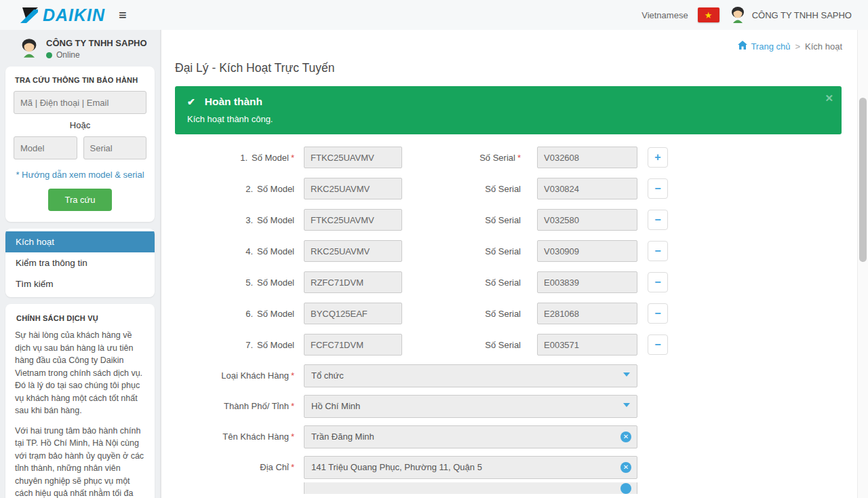 The image size is (868, 498). What do you see at coordinates (434, 15) in the screenshot?
I see `top-header: DAIKIN ≡ Vietnamese ★ CÔNG TY TNHH SAPHO` at bounding box center [434, 15].